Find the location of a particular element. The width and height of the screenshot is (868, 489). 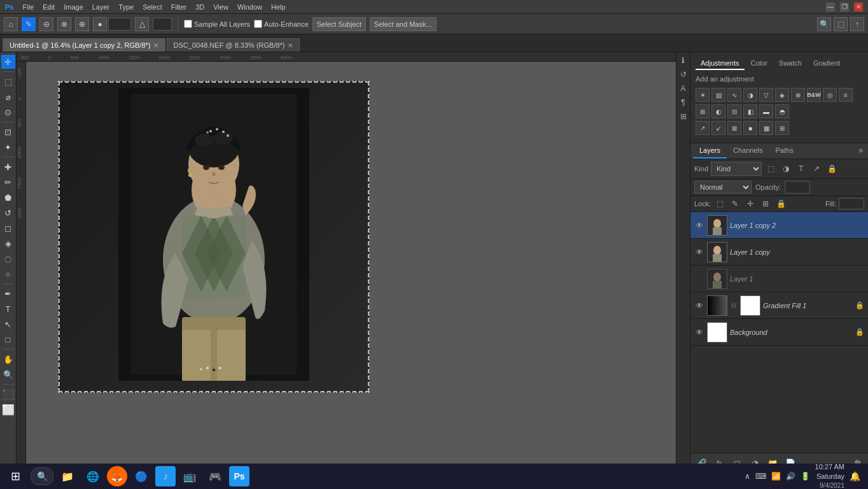

start-button: ⊞ is located at coordinates (15, 476).